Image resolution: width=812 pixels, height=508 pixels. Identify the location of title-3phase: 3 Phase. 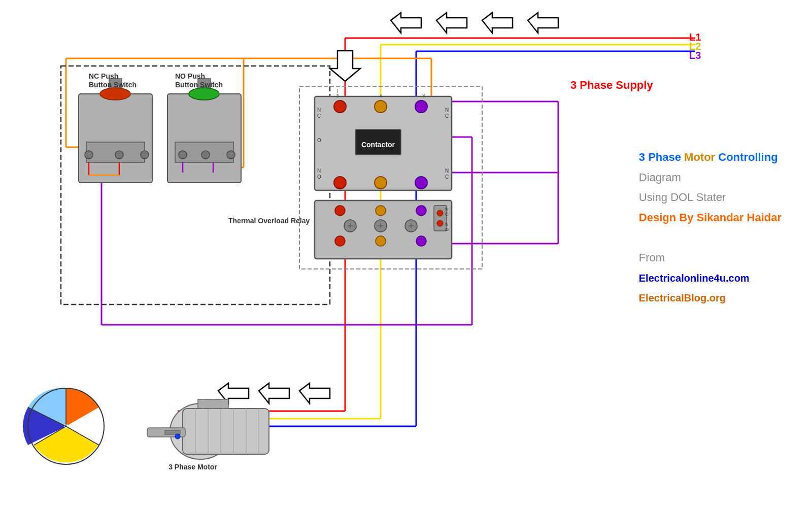
(660, 157).